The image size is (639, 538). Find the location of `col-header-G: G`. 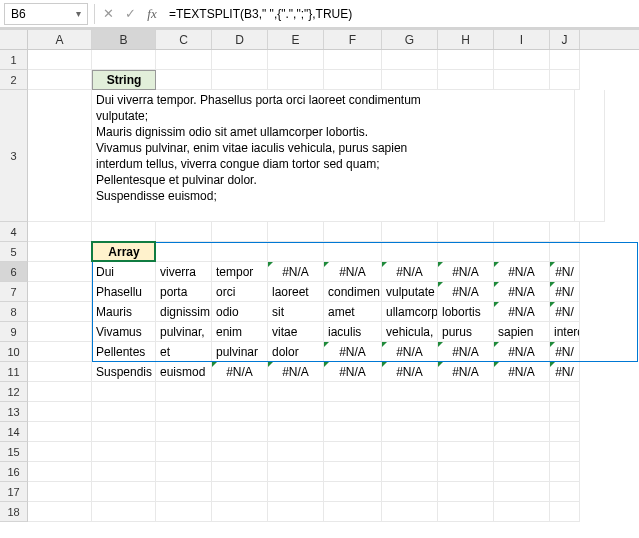

col-header-G: G is located at coordinates (410, 40).